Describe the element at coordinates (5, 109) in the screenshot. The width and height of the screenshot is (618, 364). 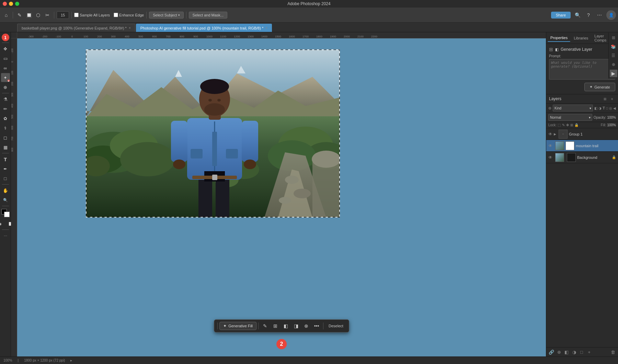
I see `brush-tool: ✏` at that location.